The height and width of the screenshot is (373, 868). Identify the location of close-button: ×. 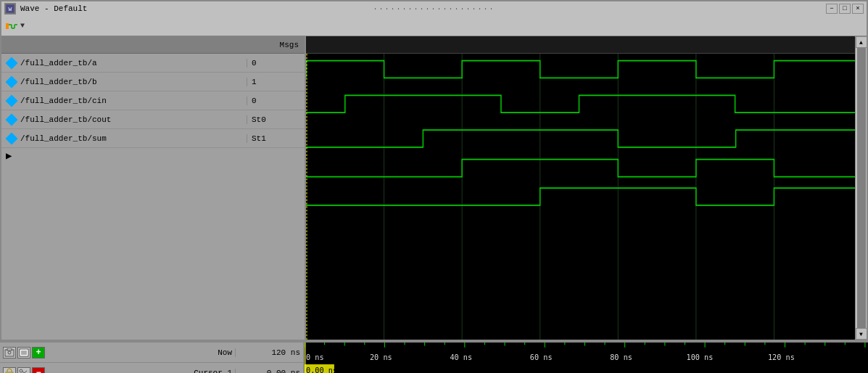
(858, 9).